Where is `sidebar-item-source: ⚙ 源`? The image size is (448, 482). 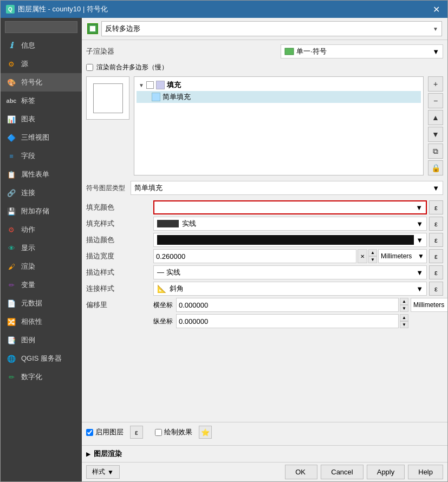 sidebar-item-source: ⚙ 源 is located at coordinates (41, 64).